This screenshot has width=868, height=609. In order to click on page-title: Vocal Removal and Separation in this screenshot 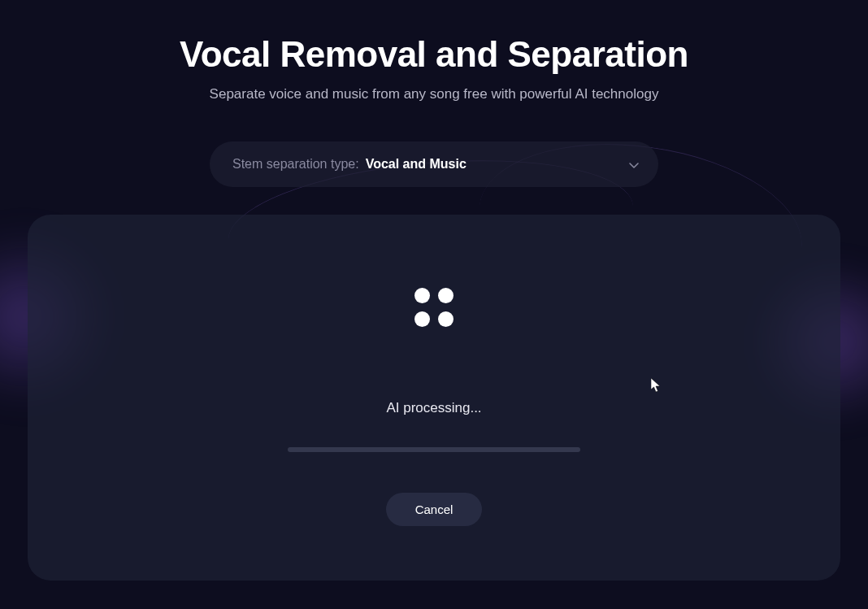, I will do `click(434, 54)`.